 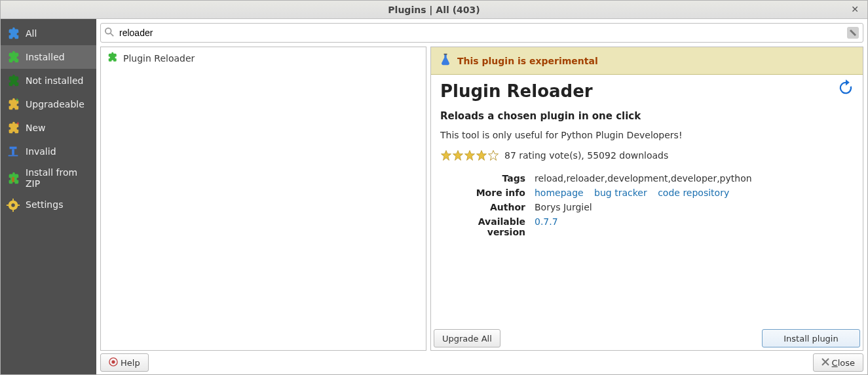 What do you see at coordinates (647, 205) in the screenshot?
I see `meta-table: Tags reload,reloader,development,develop…` at bounding box center [647, 205].